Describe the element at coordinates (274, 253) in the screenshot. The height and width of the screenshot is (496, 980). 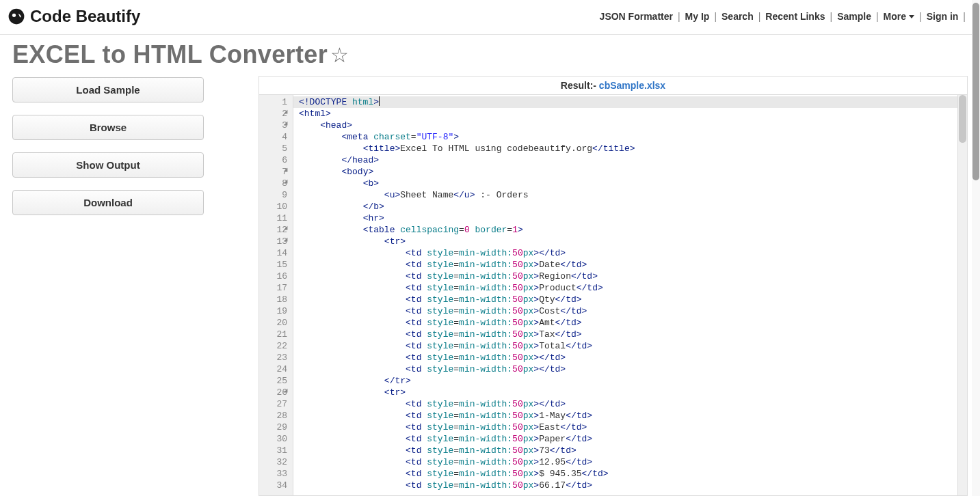
I see `gutter-line: 14` at that location.